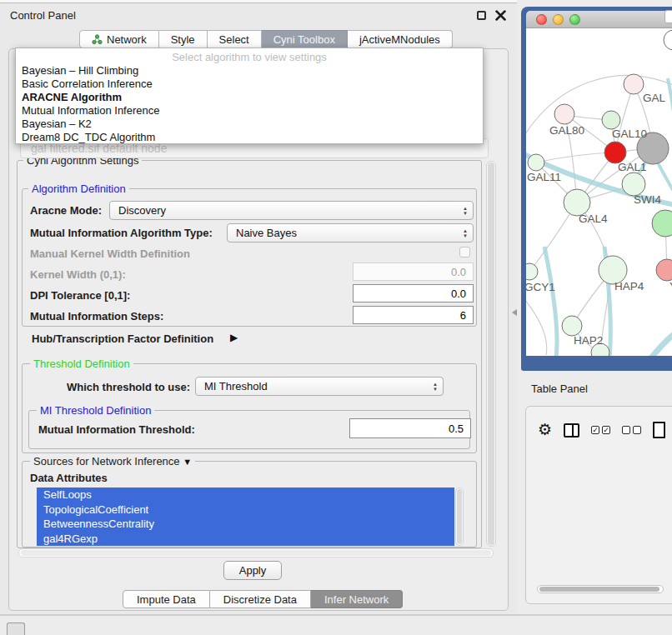  What do you see at coordinates (78, 188) in the screenshot?
I see `algorithm-definition-legend: Algorithm Definition` at bounding box center [78, 188].